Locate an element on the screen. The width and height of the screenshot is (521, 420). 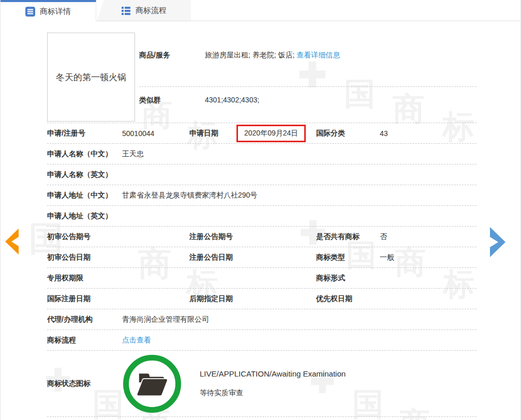
address-en-label: 申请人地址（英文） is located at coordinates (85, 216).